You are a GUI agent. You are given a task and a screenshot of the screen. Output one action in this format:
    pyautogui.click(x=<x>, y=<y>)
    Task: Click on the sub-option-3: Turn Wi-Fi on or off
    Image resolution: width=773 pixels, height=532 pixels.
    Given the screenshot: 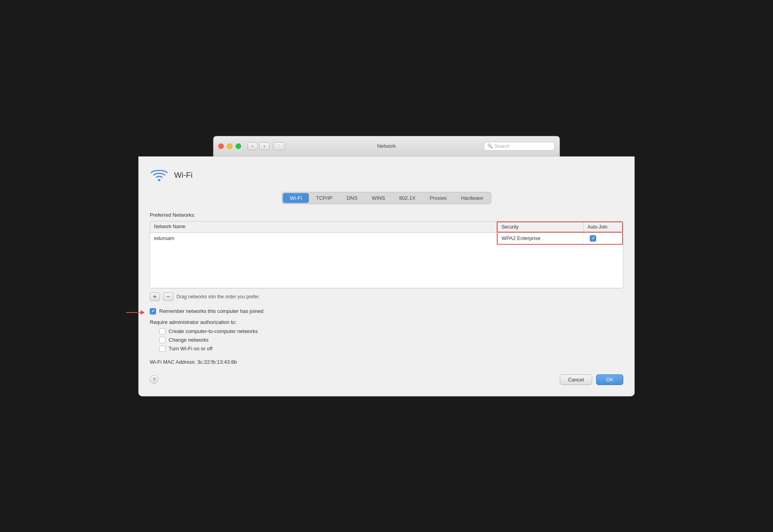 What is the action you would take?
    pyautogui.click(x=391, y=349)
    